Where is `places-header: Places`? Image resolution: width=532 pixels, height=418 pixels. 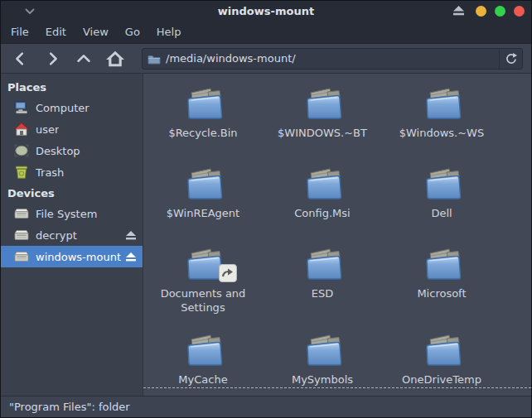 places-header: Places is located at coordinates (71, 87).